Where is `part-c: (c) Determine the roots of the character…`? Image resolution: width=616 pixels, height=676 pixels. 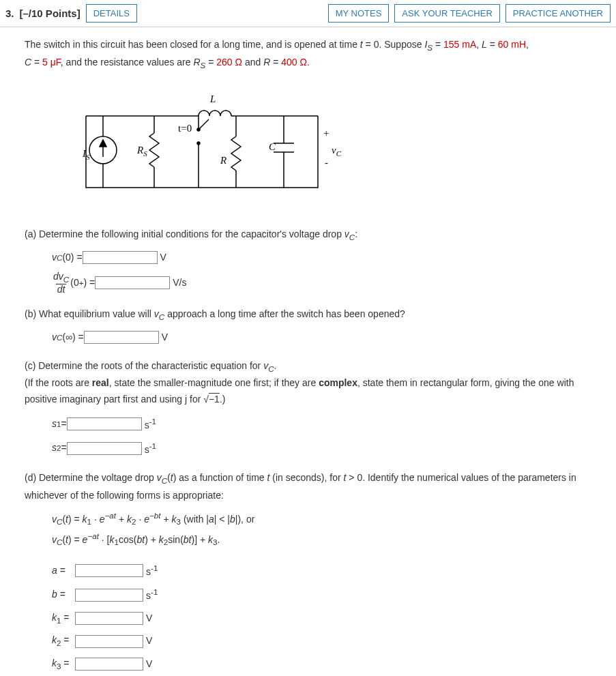 part-c: (c) Determine the roots of the character… is located at coordinates (308, 408).